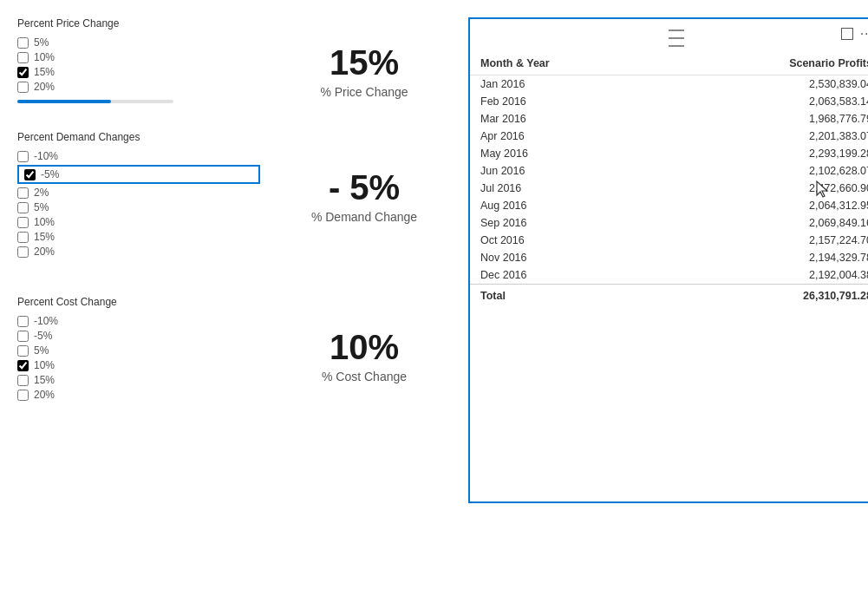 The width and height of the screenshot is (868, 603). What do you see at coordinates (669, 154) in the screenshot?
I see `table-row: May 2016 2,293,199.28` at bounding box center [669, 154].